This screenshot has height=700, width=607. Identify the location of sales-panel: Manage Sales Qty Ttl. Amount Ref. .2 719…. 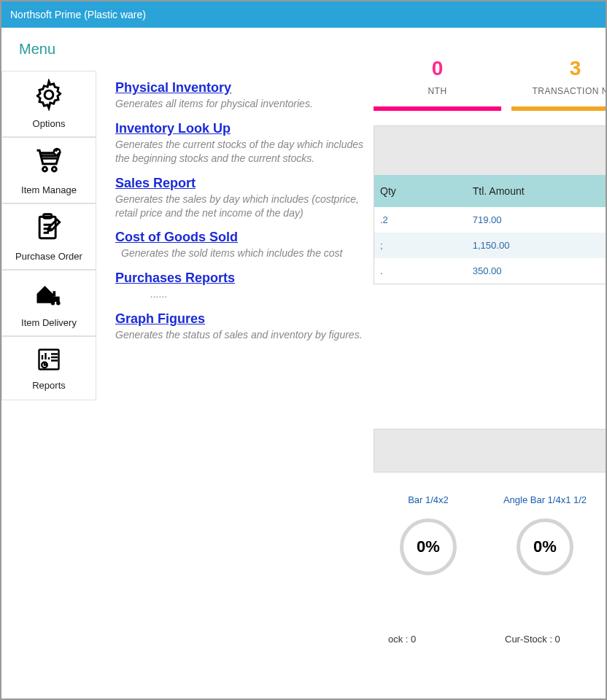
(490, 205).